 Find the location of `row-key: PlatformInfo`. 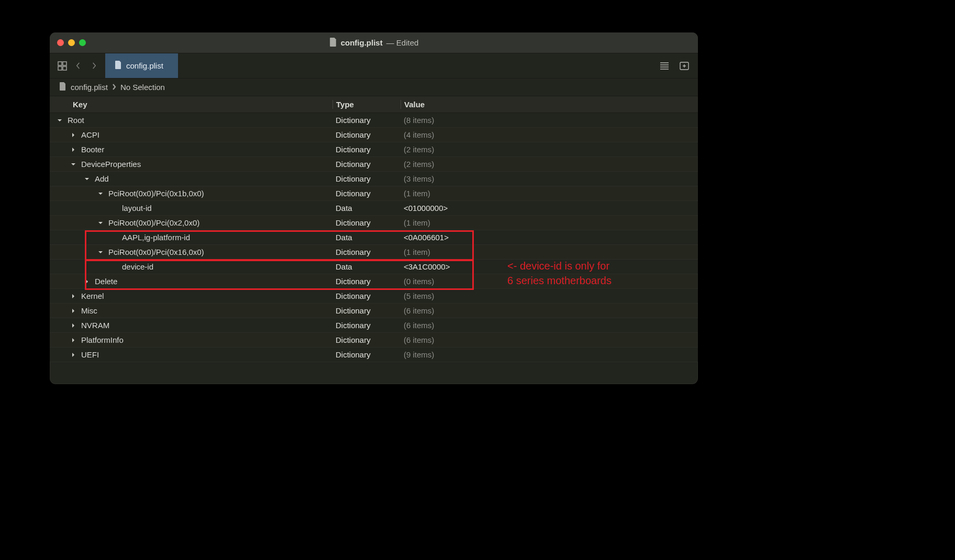

row-key: PlatformInfo is located at coordinates (103, 340).